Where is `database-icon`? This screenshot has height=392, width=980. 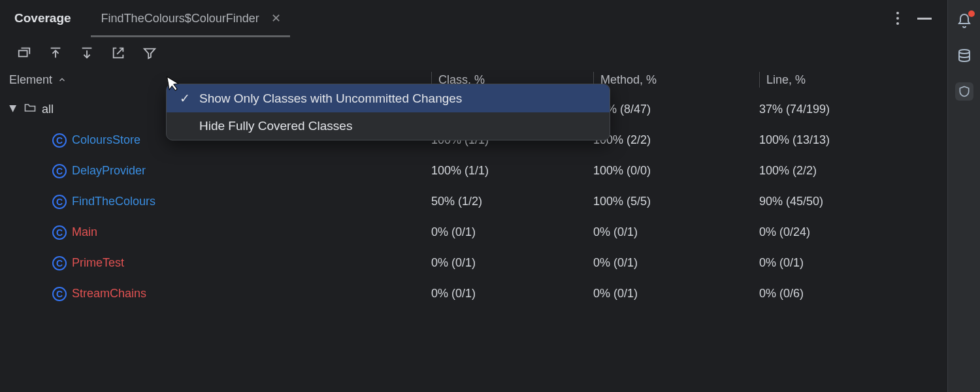
database-icon is located at coordinates (964, 56).